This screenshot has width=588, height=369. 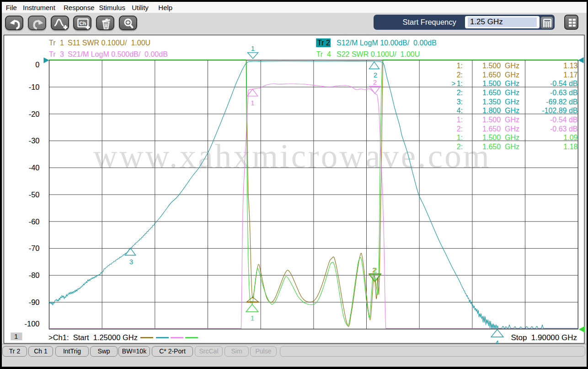 I want to click on svg-text: -20, so click(x=34, y=114).